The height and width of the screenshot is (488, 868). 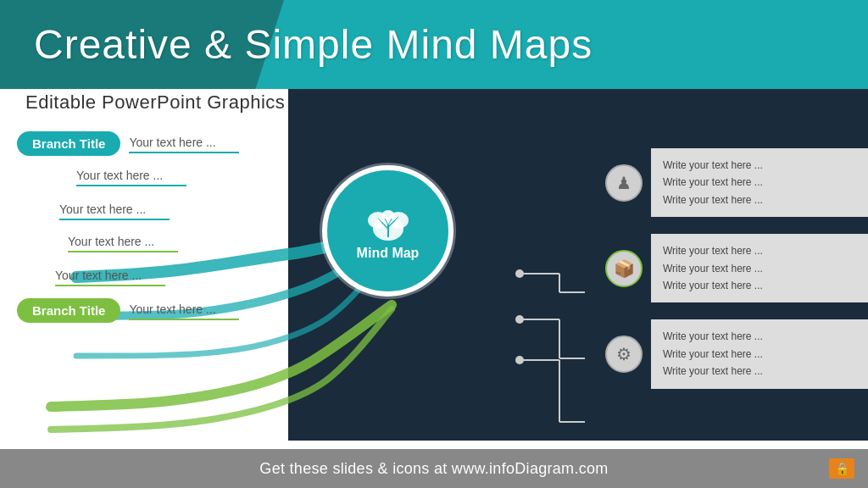 What do you see at coordinates (760, 182) in the screenshot?
I see `right-text-1-line2: Write your text here ...` at bounding box center [760, 182].